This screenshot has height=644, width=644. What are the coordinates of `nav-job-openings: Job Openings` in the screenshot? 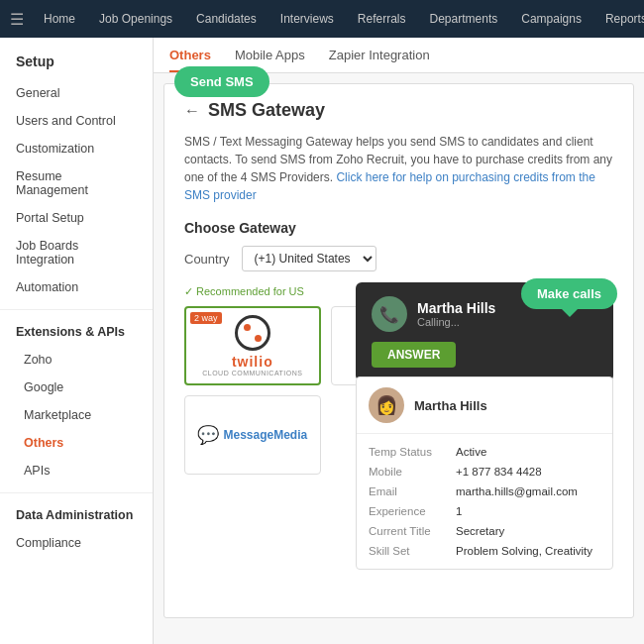 It's located at (136, 19).